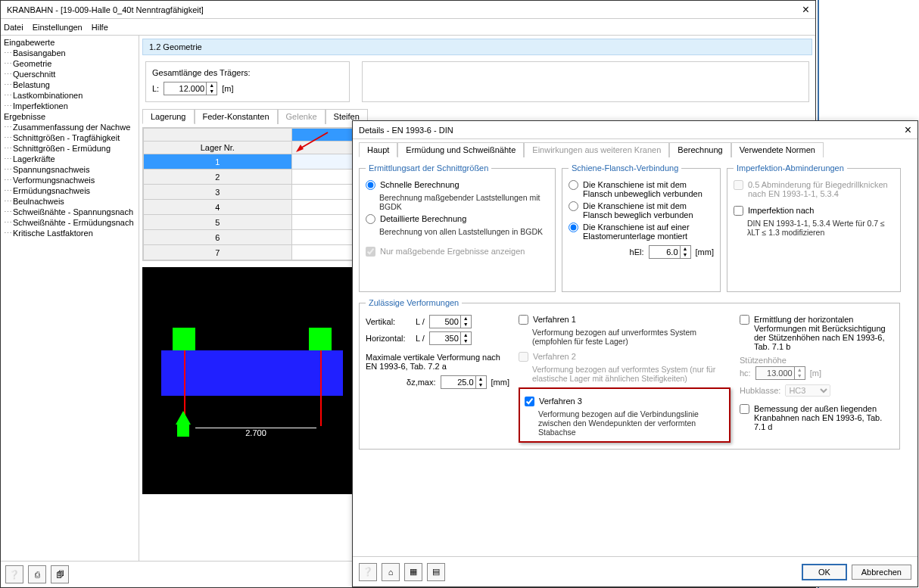 The image size is (919, 588). Describe the element at coordinates (574, 227) in the screenshot. I see `radio-elastomer` at that location.